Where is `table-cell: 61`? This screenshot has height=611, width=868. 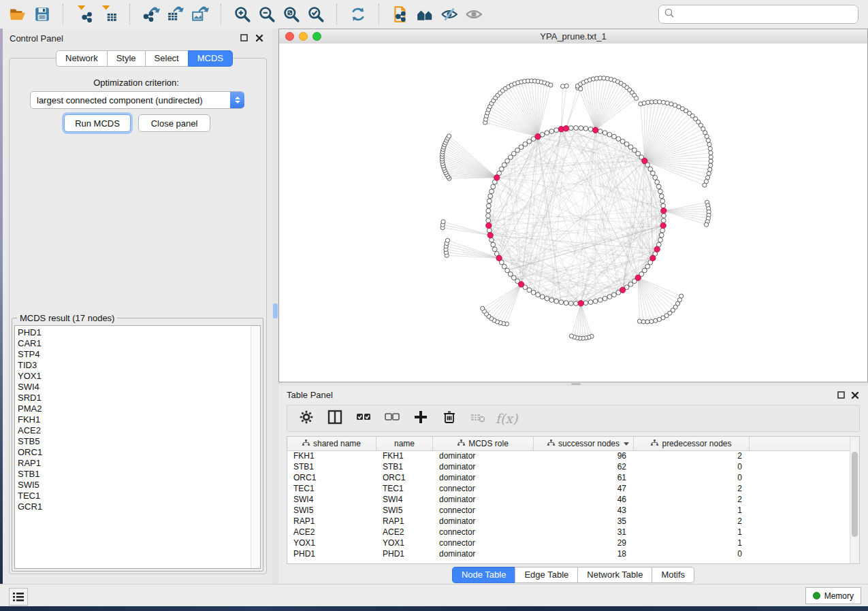
table-cell: 61 is located at coordinates (584, 478).